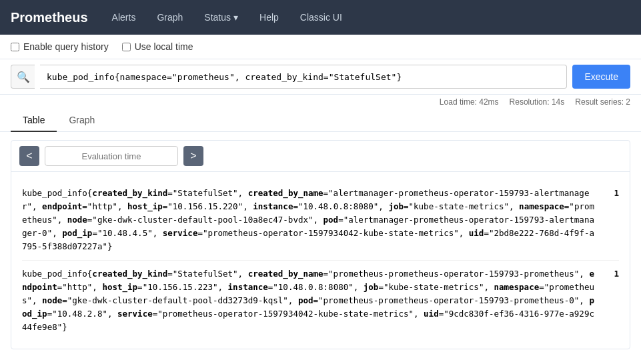 The height and width of the screenshot is (364, 641). I want to click on results-meta: Load time: 42ms Resolution: 14s Result s…, so click(320, 102).